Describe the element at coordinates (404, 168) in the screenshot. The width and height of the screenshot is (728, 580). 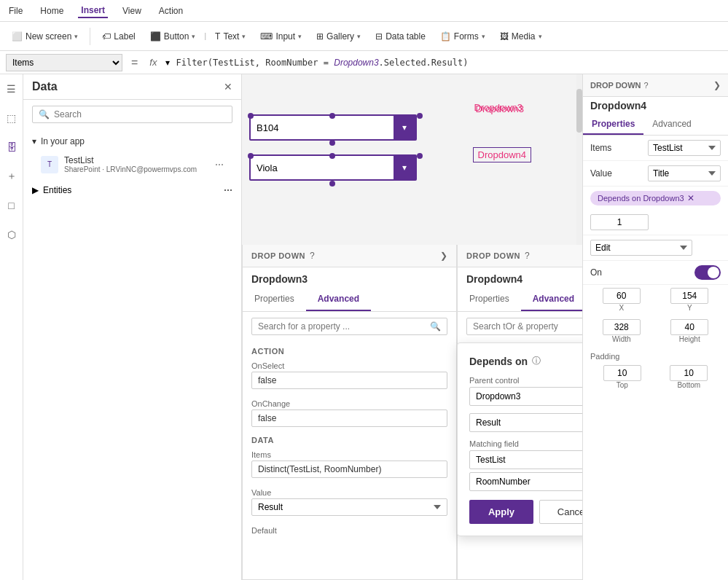
I see `dropdown4-toggle: ▾` at that location.